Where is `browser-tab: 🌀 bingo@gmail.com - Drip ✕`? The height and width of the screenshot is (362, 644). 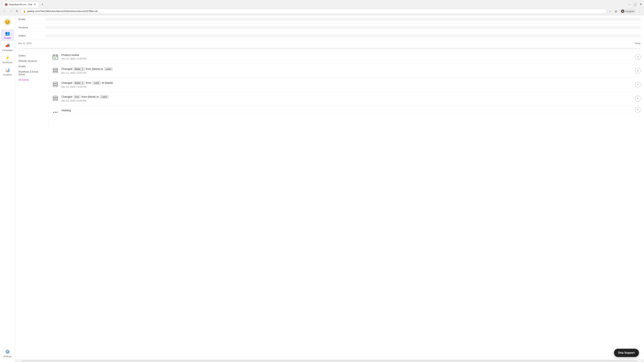 browser-tab: 🌀 bingo@gmail.com - Drip ✕ is located at coordinates (20, 4).